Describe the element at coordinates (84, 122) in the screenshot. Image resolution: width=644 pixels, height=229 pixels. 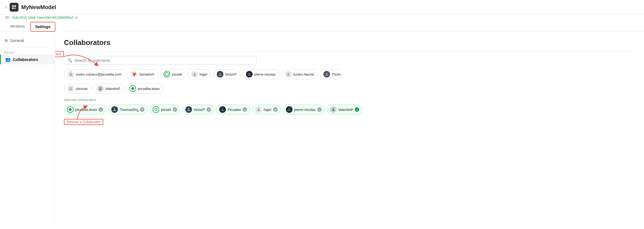
I see `remove-annotation-wrapper: Remove a Collaborator` at that location.